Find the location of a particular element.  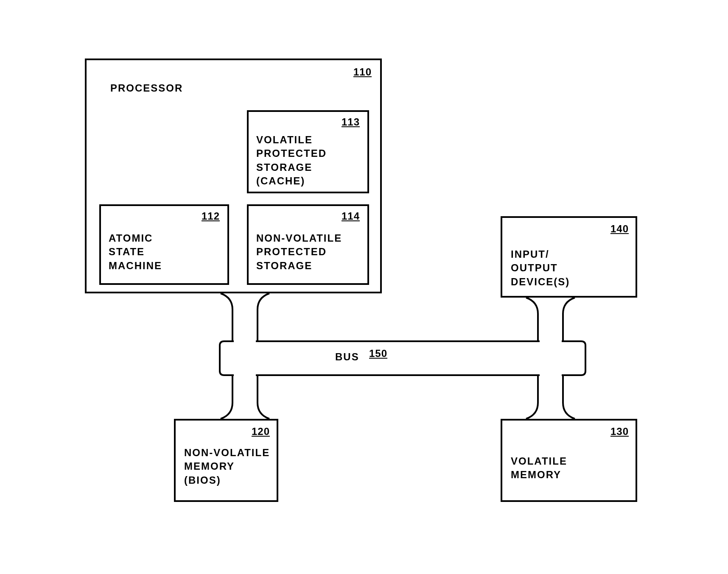

io-label: INPUT/ OUTPUT DEVICE(S) is located at coordinates (540, 268).